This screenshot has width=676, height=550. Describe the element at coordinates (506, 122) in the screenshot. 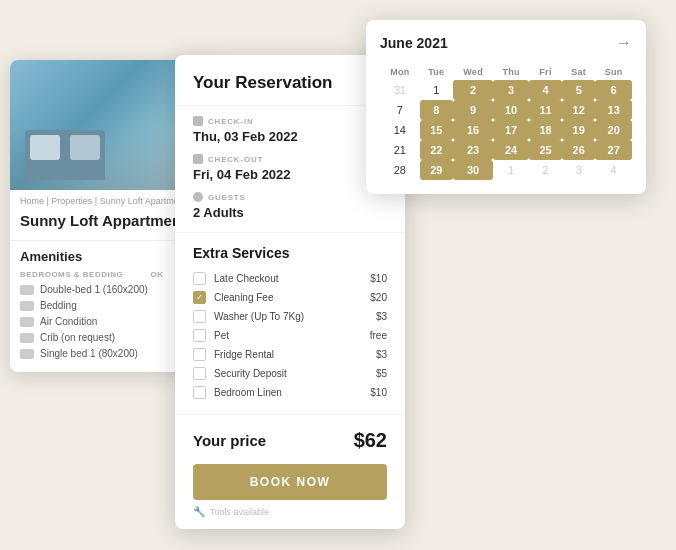

I see `calendar-grid: MonTueWedThuFriSatSun 311234567891011121…` at that location.